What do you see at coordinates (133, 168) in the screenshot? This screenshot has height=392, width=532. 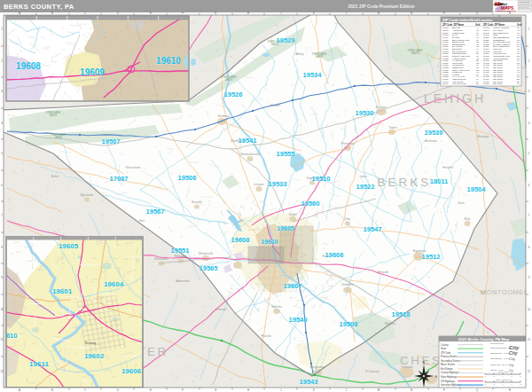 I see `svg-text: Strausstown` at bounding box center [133, 168].